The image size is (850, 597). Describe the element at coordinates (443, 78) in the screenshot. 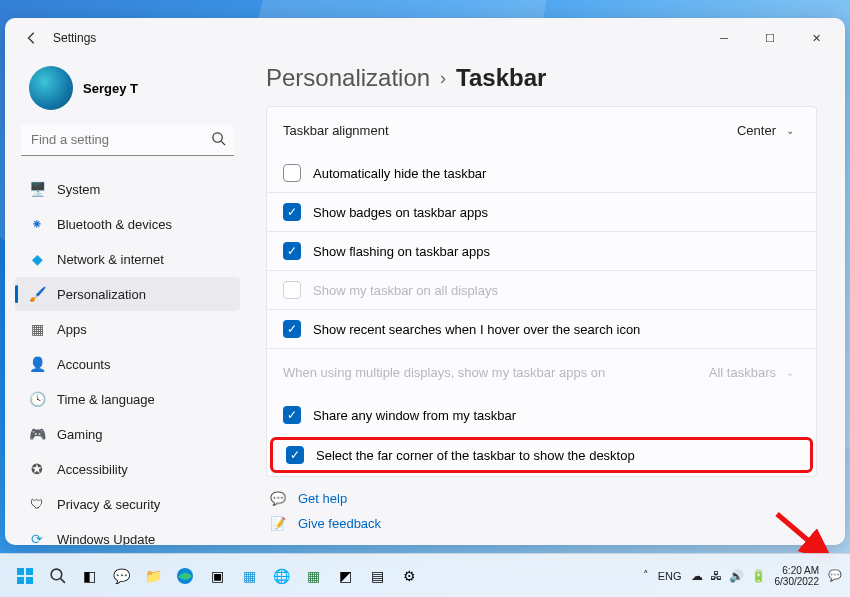

I see `chevron-right-icon: ›` at that location.